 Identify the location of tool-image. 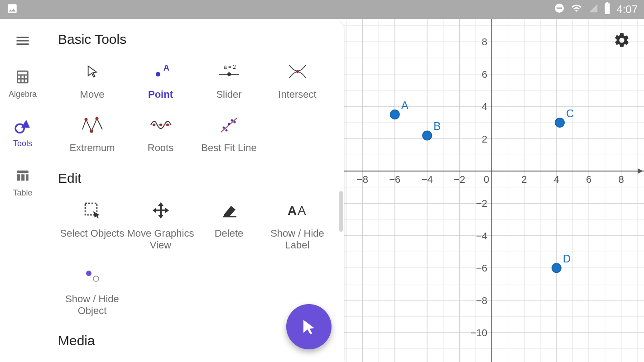
(92, 359).